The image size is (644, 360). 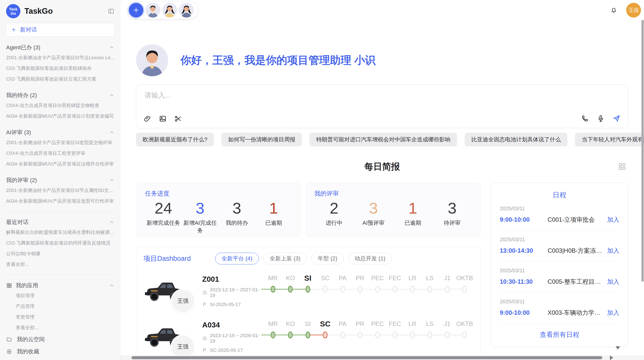 What do you see at coordinates (60, 30) in the screenshot?
I see `new-chat-button: 新对话` at bounding box center [60, 30].